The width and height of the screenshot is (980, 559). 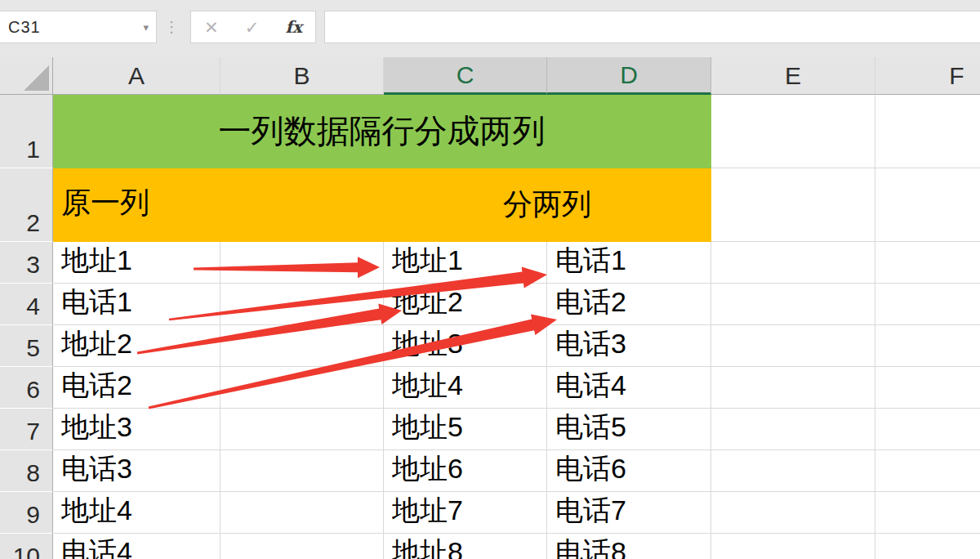 I want to click on column-header-B: B, so click(x=302, y=76).